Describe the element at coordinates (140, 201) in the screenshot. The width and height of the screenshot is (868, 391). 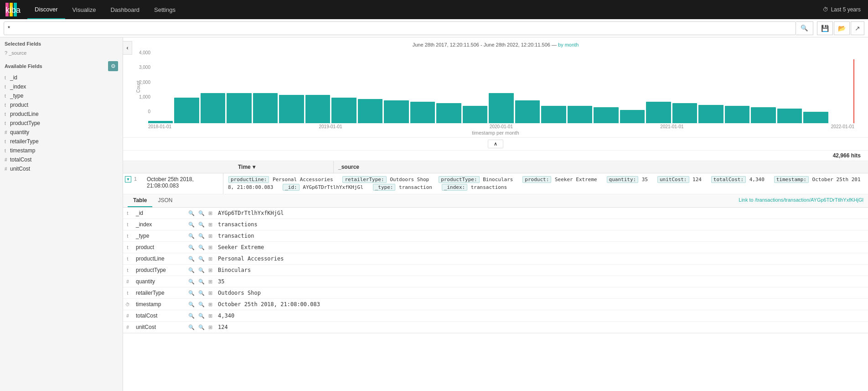
I see `tab-table: Table` at that location.